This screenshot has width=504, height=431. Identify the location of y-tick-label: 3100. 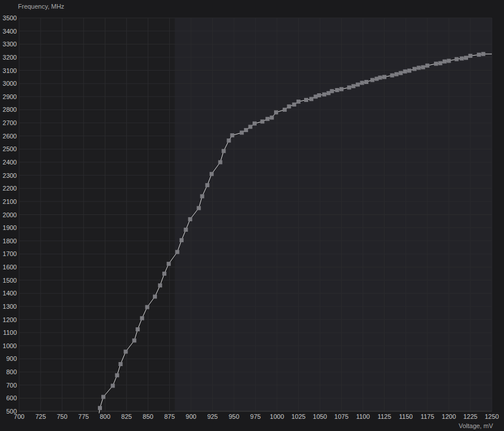
(10, 71).